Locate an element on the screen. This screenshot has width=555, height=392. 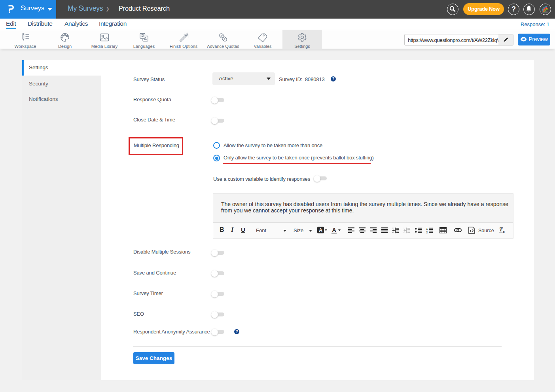
svg-text: 2 is located at coordinates (427, 232).